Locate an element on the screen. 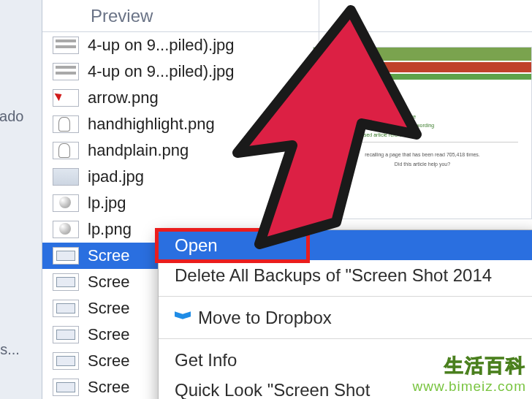 The image size is (532, 399). menu-item-label: Get Info is located at coordinates (206, 360).